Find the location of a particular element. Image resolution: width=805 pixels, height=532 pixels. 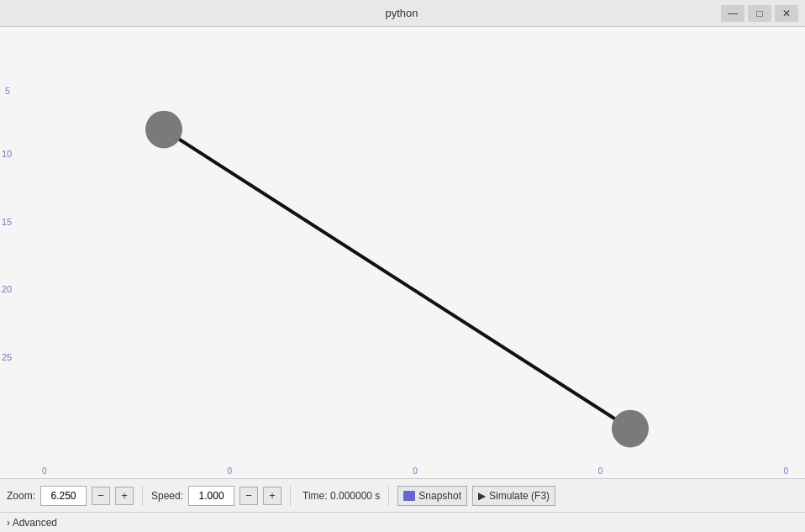

speed-label: Speed: is located at coordinates (167, 496).